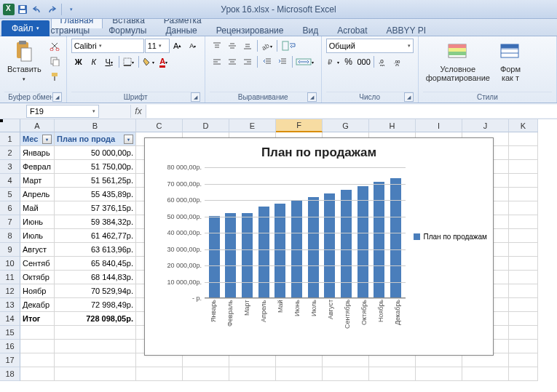  I want to click on cell-B13: 72 998,49р., so click(95, 305).